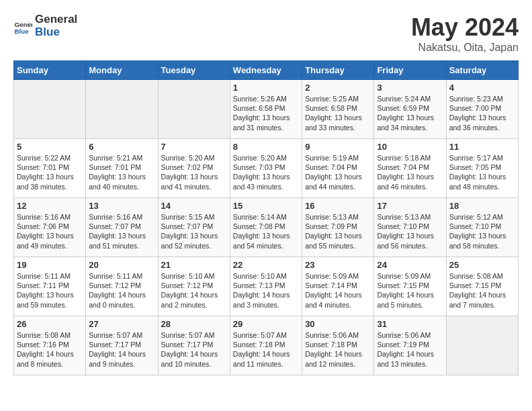  Describe the element at coordinates (465, 28) in the screenshot. I see `calendar-title: May 2024` at that location.